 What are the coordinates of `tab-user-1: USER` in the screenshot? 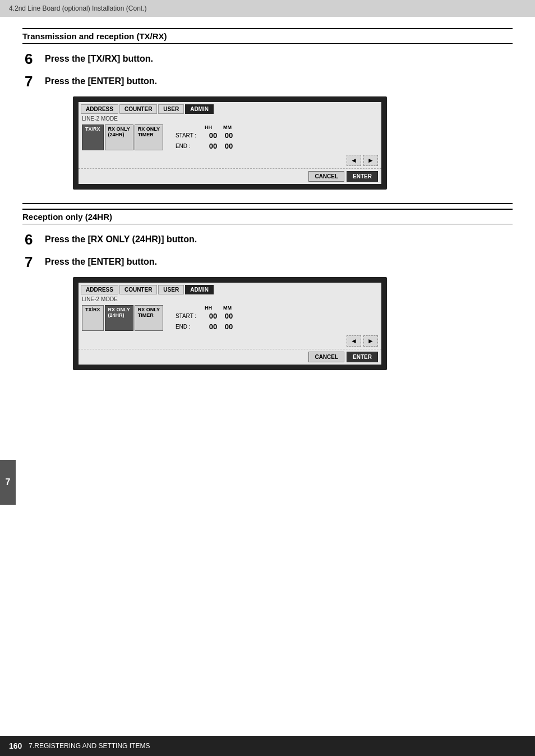 It's located at (171, 109).